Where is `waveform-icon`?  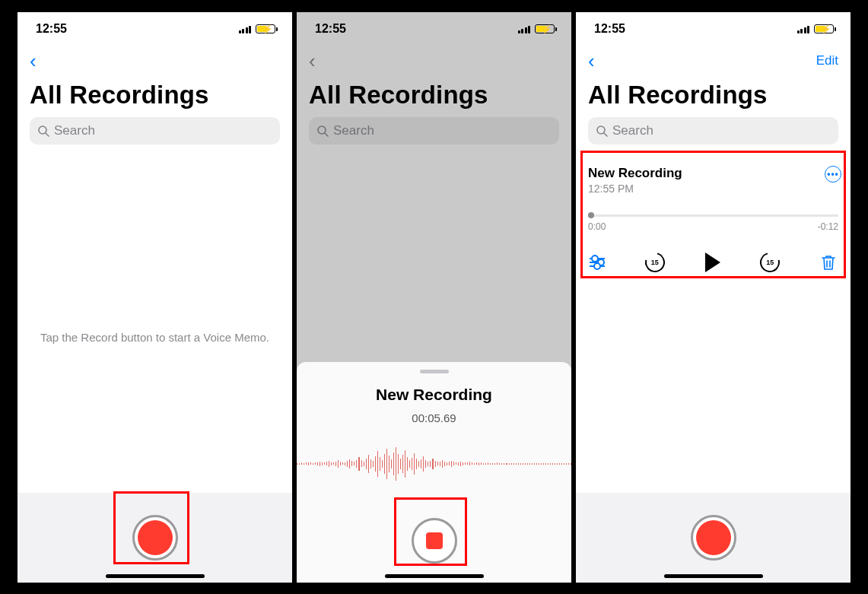
waveform-icon is located at coordinates (434, 464).